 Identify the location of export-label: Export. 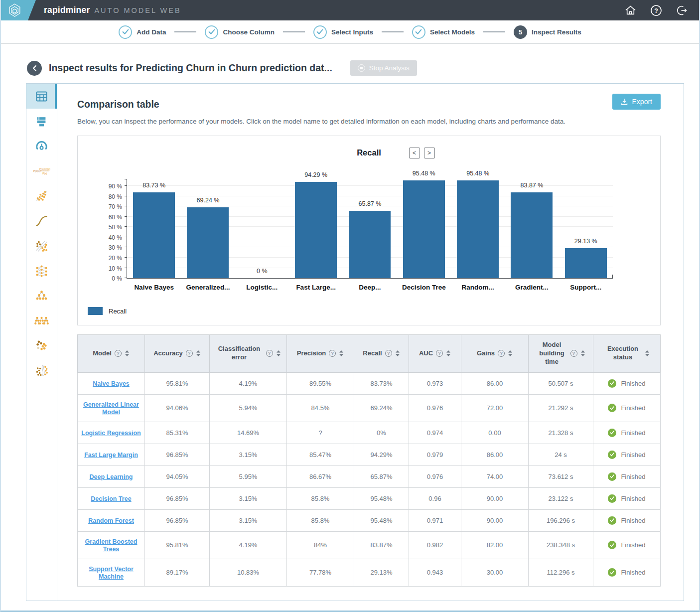
(642, 102).